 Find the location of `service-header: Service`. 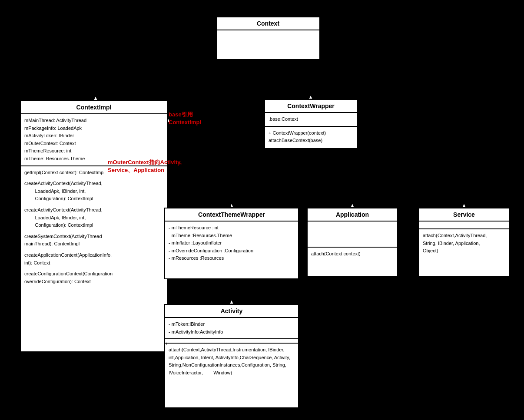

service-header: Service is located at coordinates (464, 215).